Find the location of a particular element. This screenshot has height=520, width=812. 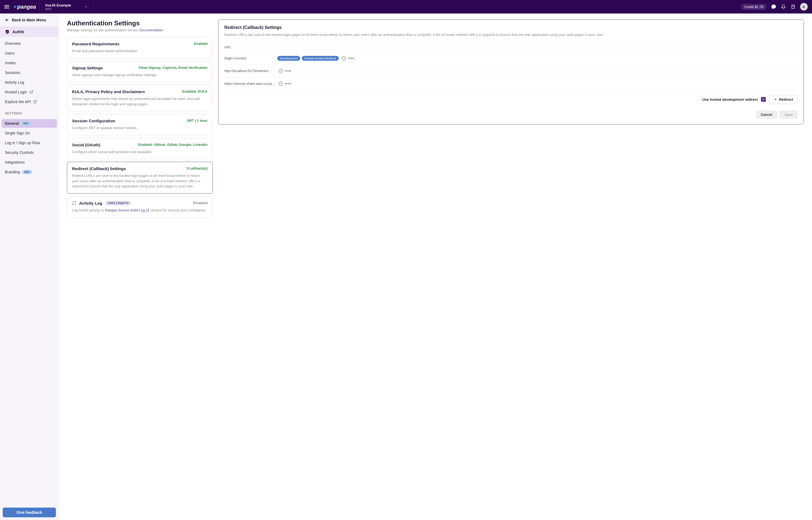

redirect-url: https://secure.share.aws.us.pang is located at coordinates (250, 83).